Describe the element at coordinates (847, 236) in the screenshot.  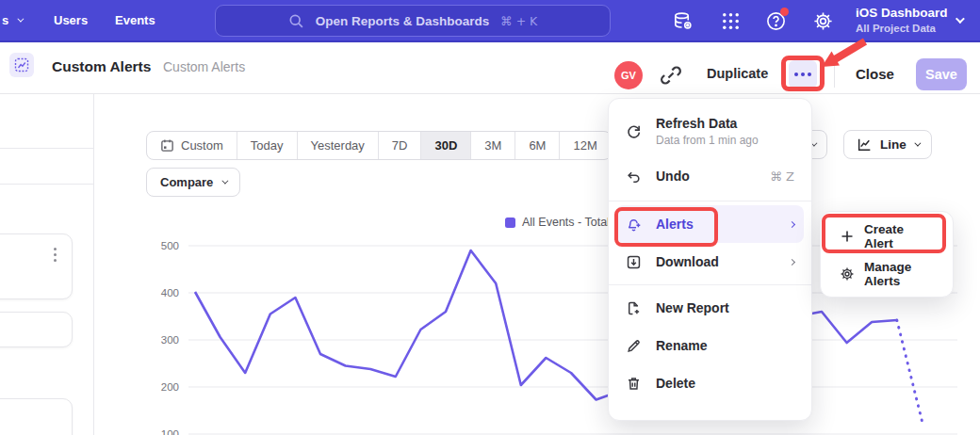
I see `plus-icon` at that location.